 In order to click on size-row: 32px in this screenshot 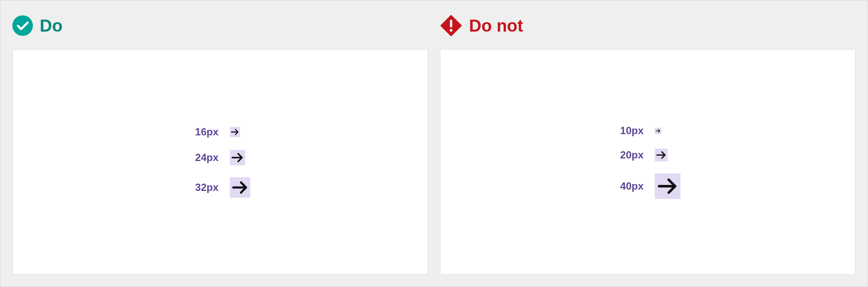, I will do `click(220, 187)`.